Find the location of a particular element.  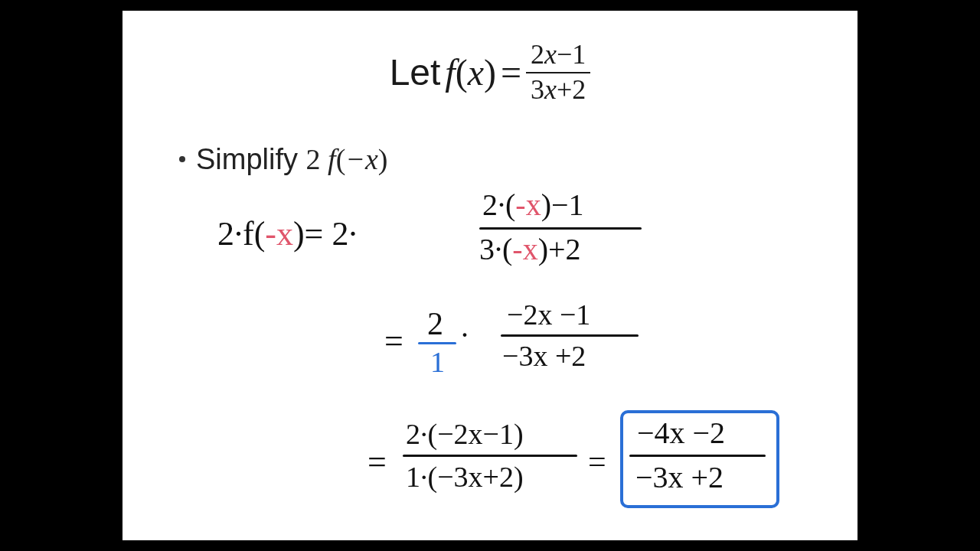

step1-numerator: 2·(-x)−1 is located at coordinates (533, 205).